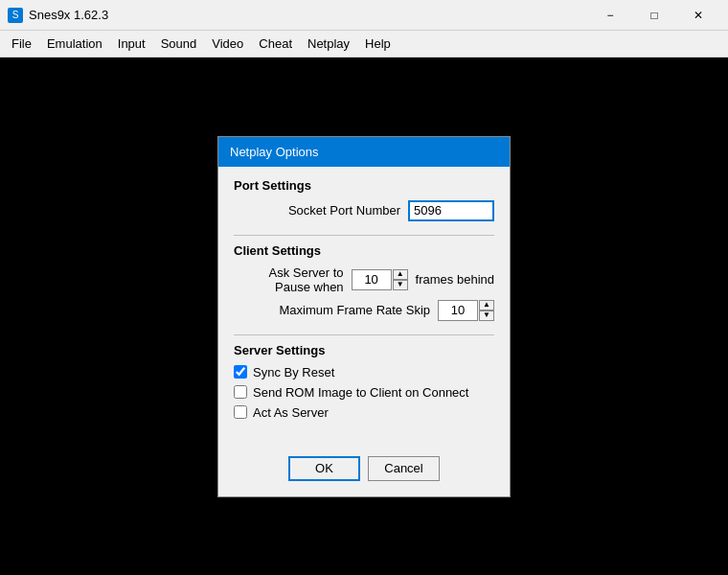  Describe the element at coordinates (293, 280) in the screenshot. I see `ask-server-label: Ask Server to Pause when` at that location.